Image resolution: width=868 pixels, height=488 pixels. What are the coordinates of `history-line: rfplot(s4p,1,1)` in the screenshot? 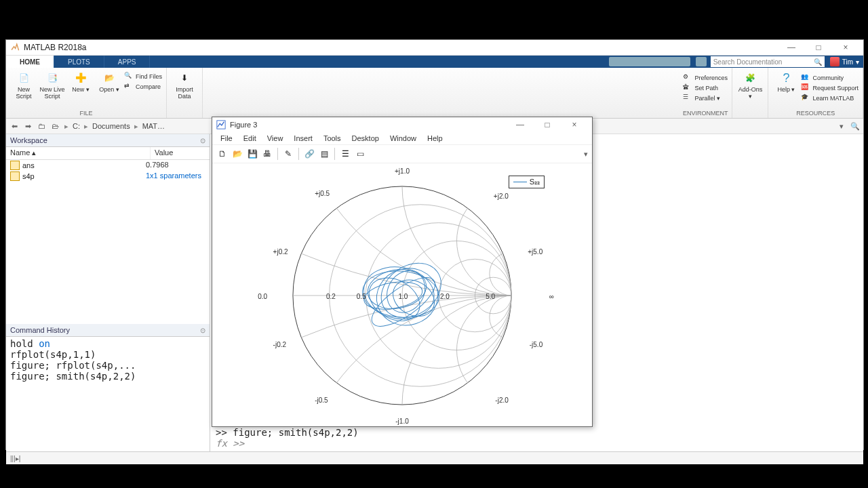 It's located at (108, 354).